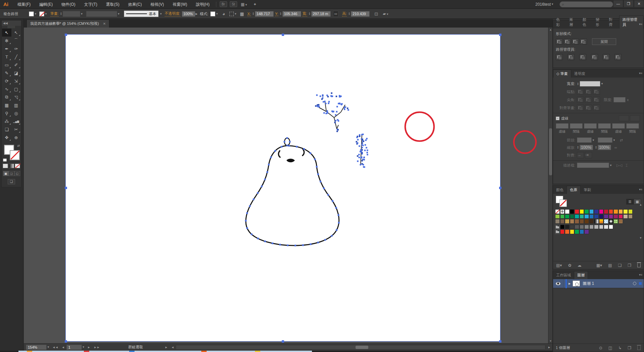  What do you see at coordinates (598, 283) in the screenshot?
I see `layer-row: ▶ 圖層 1` at bounding box center [598, 283].